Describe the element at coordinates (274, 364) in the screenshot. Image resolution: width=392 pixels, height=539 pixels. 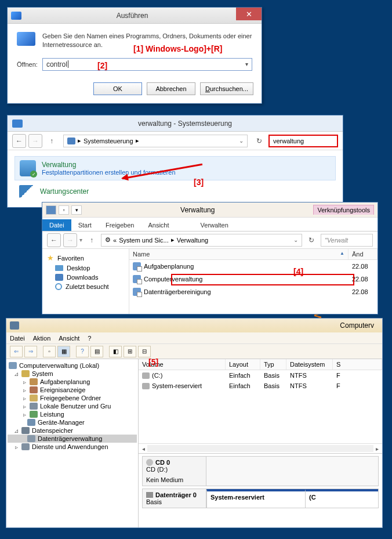
I see `col-typ: Typ` at that location.